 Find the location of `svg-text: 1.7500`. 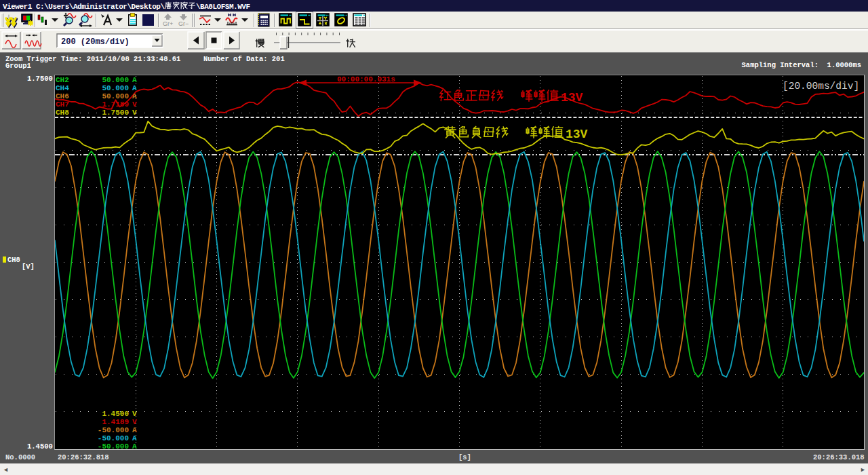

svg-text: 1.7500 is located at coordinates (115, 113).